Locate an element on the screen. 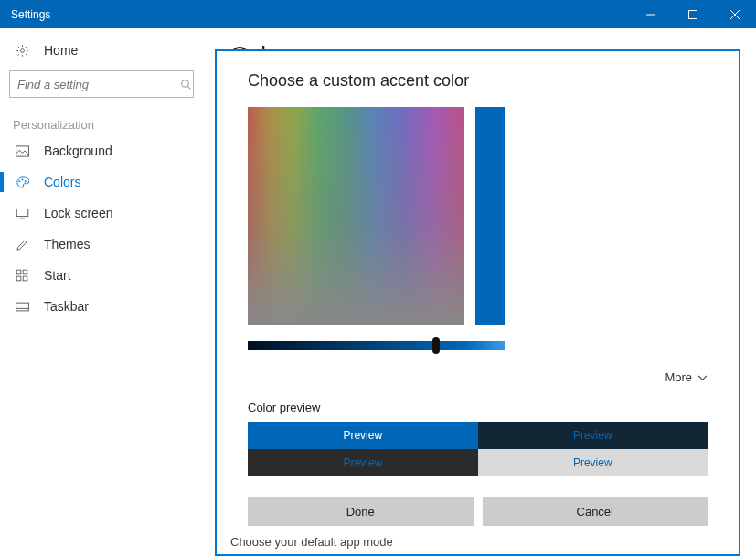  home-link: Home is located at coordinates (101, 50).